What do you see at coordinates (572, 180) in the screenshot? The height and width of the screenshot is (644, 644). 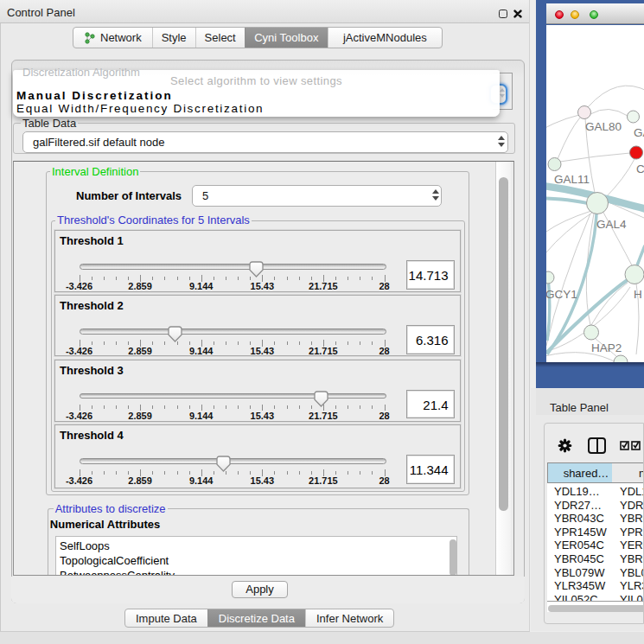 I see `svg-text: GAL11` at bounding box center [572, 180].